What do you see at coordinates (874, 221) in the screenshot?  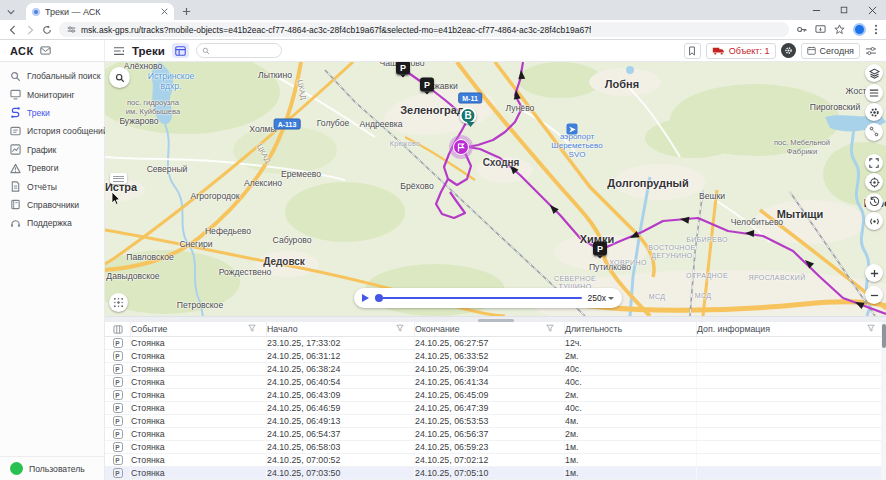 I see `signal-map-button` at bounding box center [874, 221].